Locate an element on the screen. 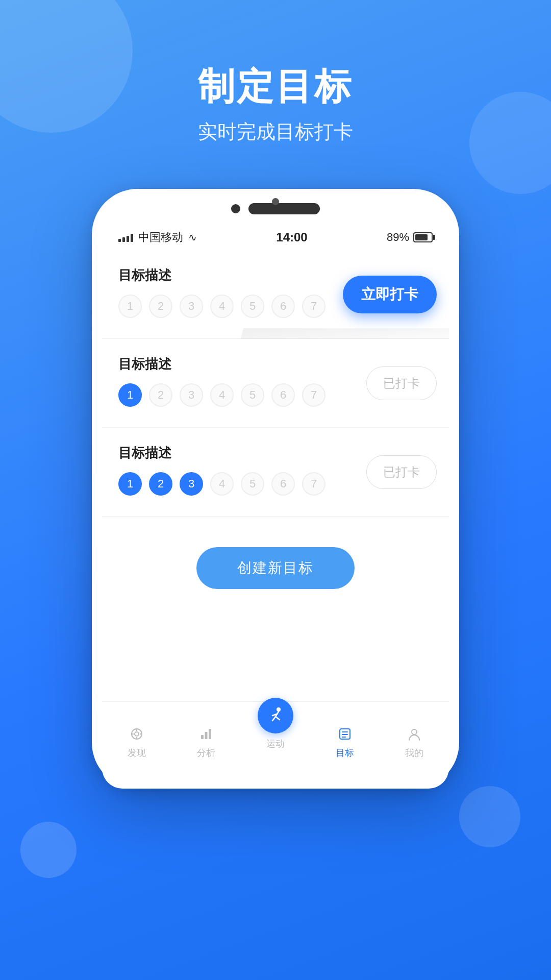 This screenshot has width=551, height=980. checked-button-3: 已打卡 is located at coordinates (402, 472).